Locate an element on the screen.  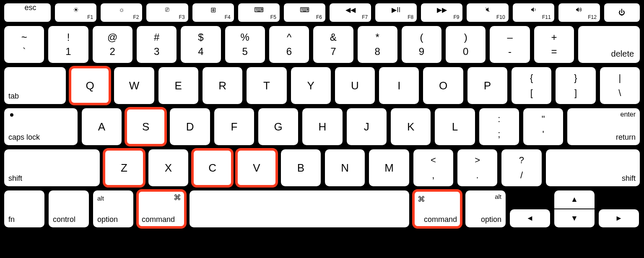
key-arrow-up: ▲ is located at coordinates (574, 200).